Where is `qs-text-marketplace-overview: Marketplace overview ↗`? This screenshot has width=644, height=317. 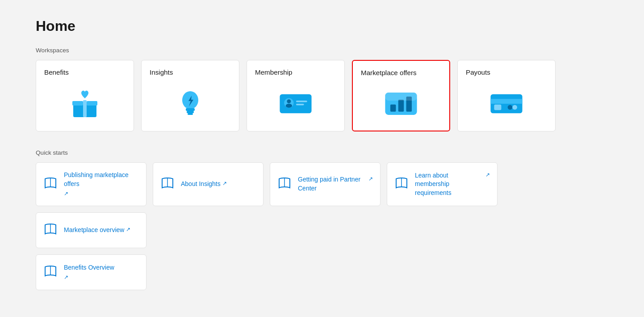 qs-text-marketplace-overview: Marketplace overview ↗ is located at coordinates (97, 230).